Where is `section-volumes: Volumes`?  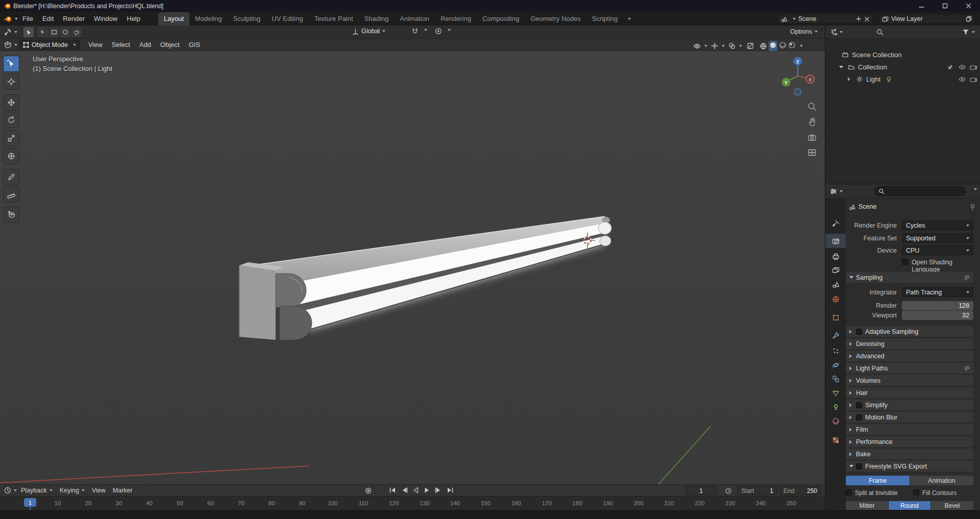 section-volumes: Volumes is located at coordinates (910, 381).